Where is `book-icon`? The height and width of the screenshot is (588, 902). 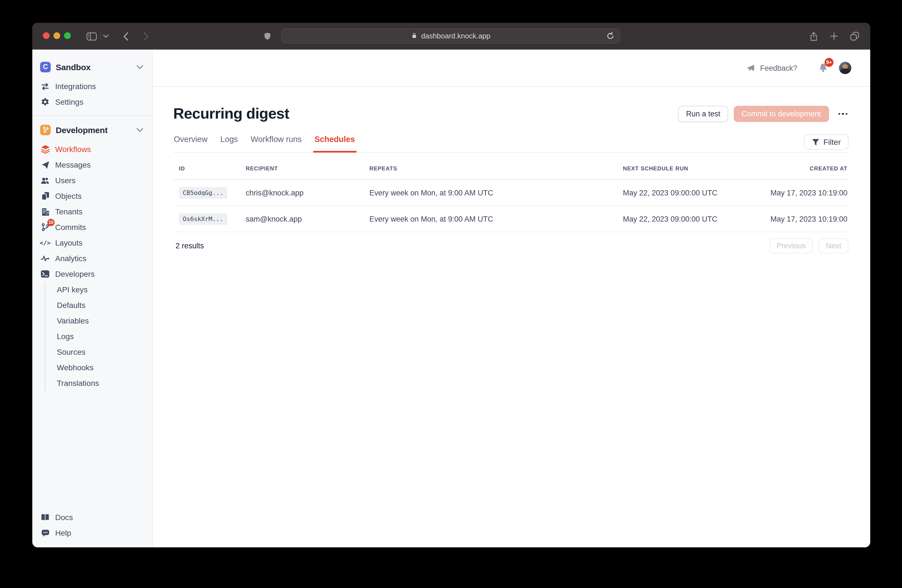
book-icon is located at coordinates (45, 518).